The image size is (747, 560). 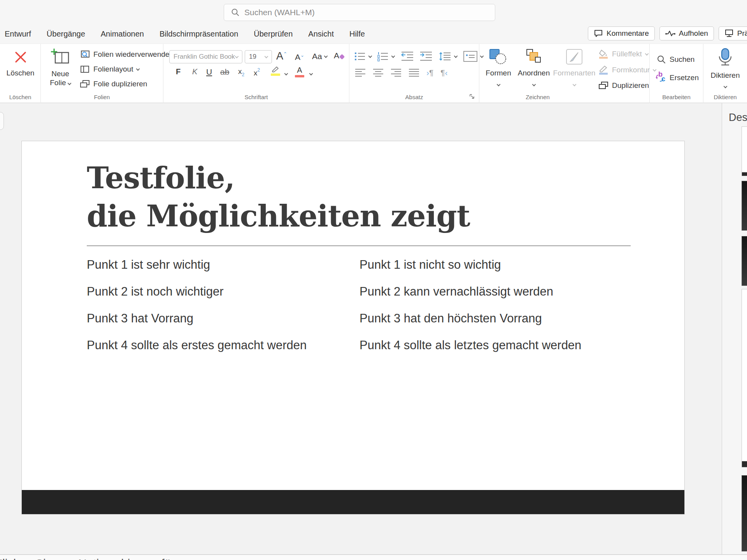 I want to click on title-underline-rule, so click(x=359, y=246).